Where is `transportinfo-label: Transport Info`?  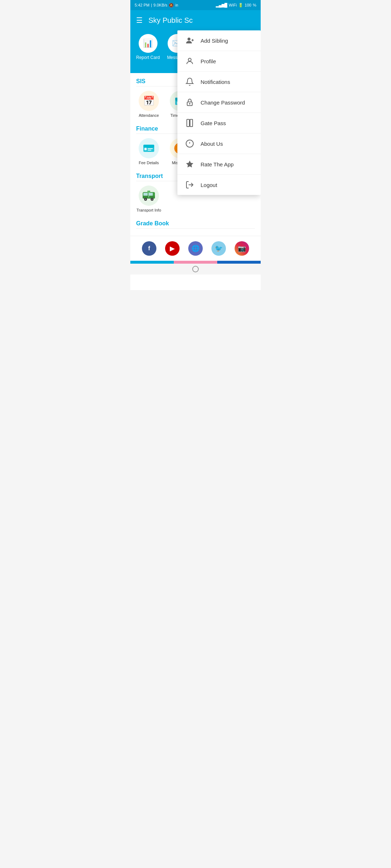
transportinfo-label: Transport Info is located at coordinates (149, 210).